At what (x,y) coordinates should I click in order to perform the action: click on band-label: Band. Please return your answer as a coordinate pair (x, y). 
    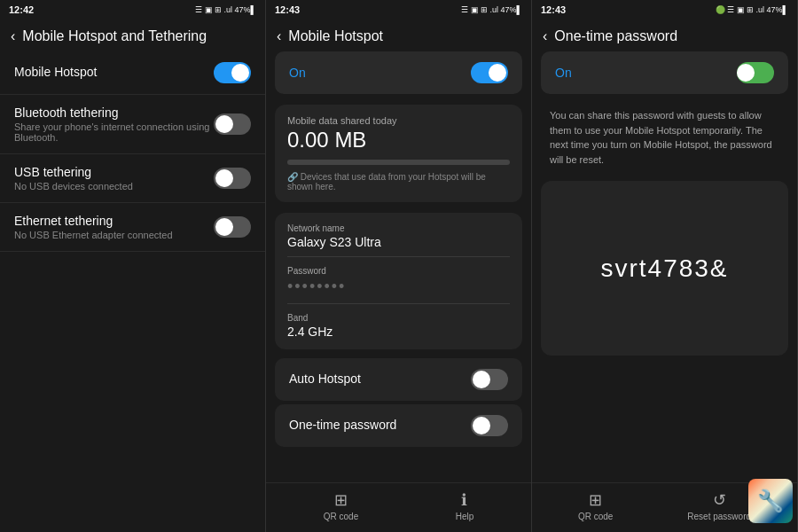
    Looking at the image, I should click on (399, 317).